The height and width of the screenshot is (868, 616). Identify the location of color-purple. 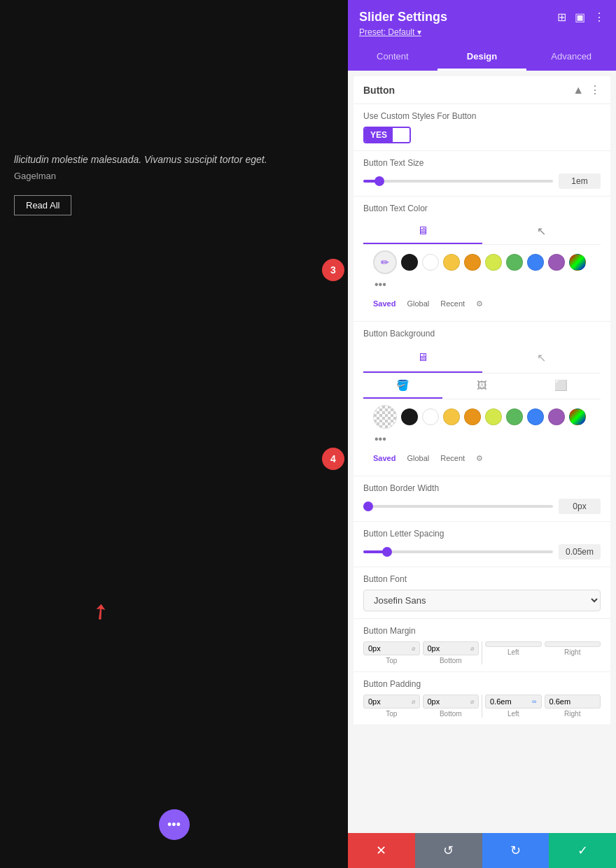
(556, 262).